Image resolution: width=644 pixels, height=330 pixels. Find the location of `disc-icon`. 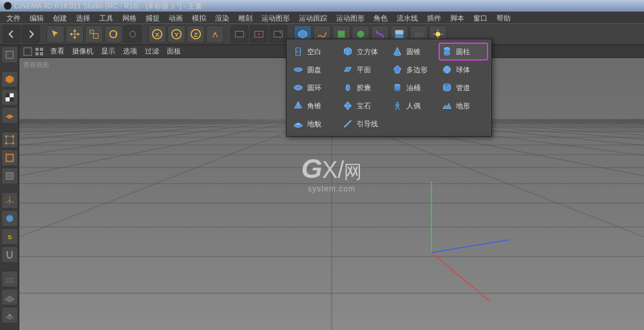

disc-icon is located at coordinates (298, 70).